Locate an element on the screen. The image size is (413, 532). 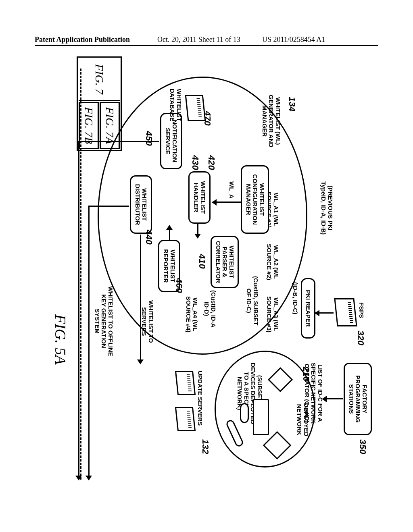
wl-a-label: WL_A is located at coordinates (232, 190).